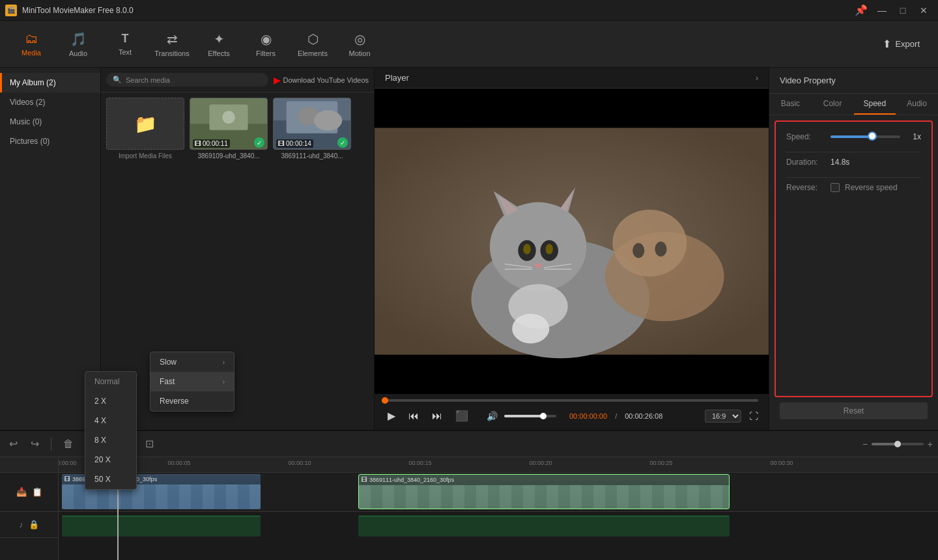  Describe the element at coordinates (178, 463) in the screenshot. I see `ruler-mark-5: 00:00:05` at that location.